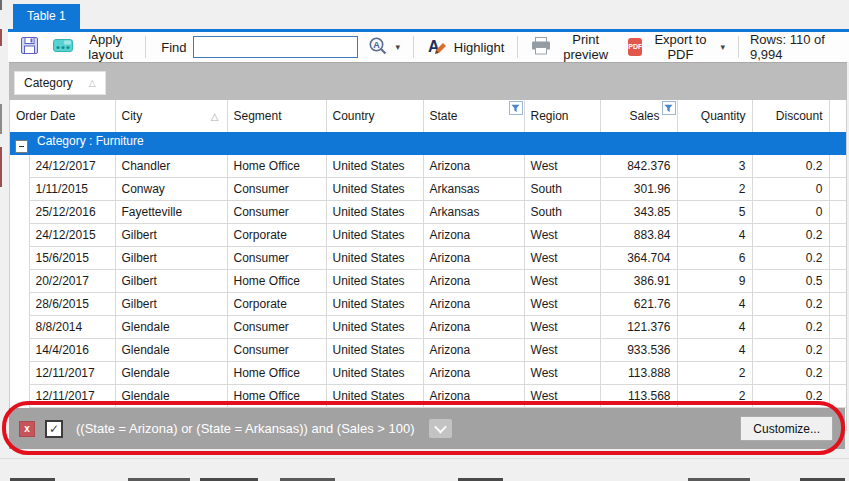 This screenshot has width=849, height=481. I want to click on table-cell: 621.76, so click(638, 304).